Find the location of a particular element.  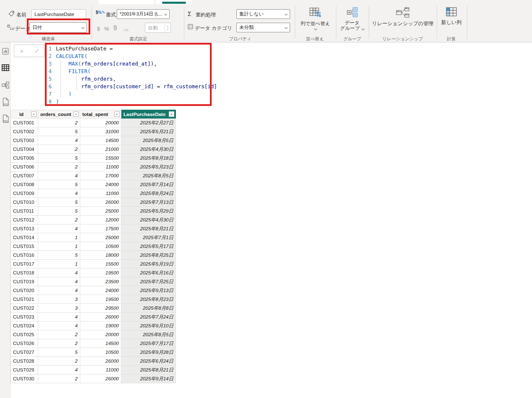

table-cell: 2025年8月8日 is located at coordinates (149, 308).